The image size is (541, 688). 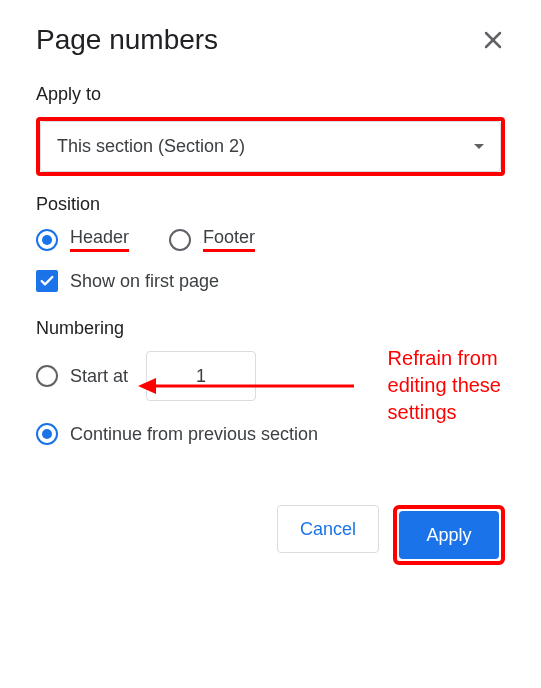 I want to click on apply-to-value: This section (Section 2), so click(x=151, y=146).